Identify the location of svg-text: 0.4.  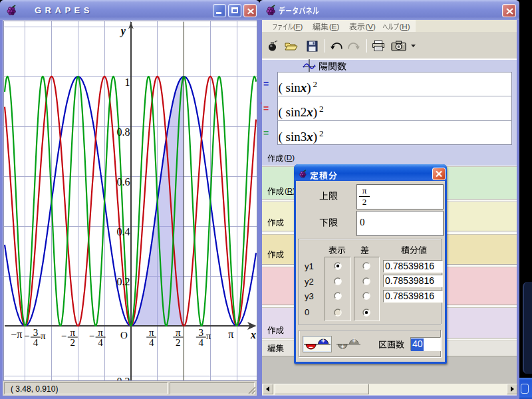
(123, 231).